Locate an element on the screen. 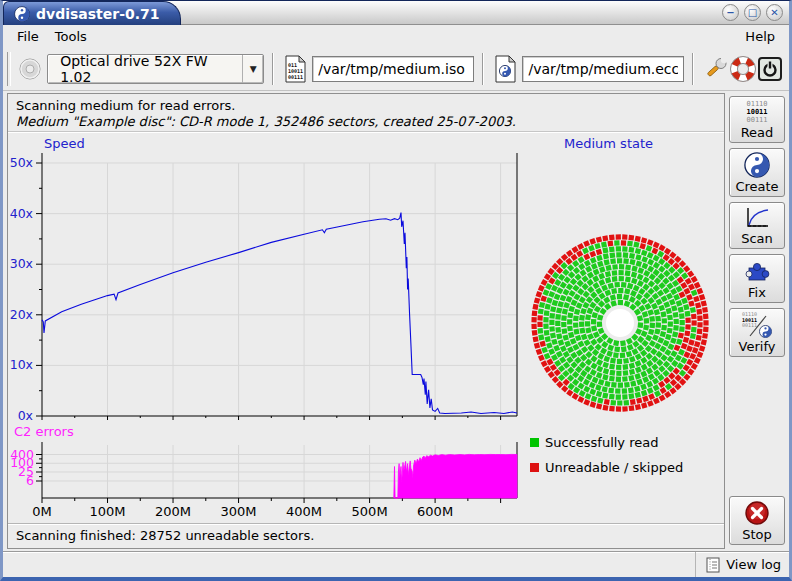 The image size is (792, 581). svg-text: Unreadable / skipped is located at coordinates (614, 468).